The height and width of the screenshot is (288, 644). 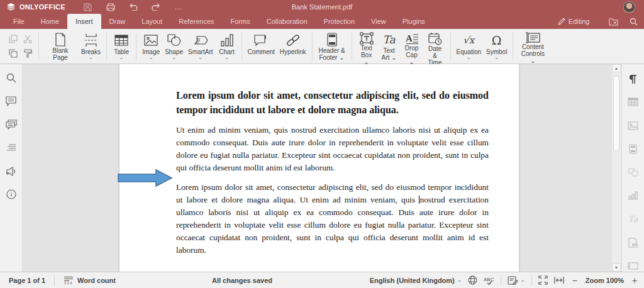 What do you see at coordinates (111, 7) in the screenshot?
I see `print-button` at bounding box center [111, 7].